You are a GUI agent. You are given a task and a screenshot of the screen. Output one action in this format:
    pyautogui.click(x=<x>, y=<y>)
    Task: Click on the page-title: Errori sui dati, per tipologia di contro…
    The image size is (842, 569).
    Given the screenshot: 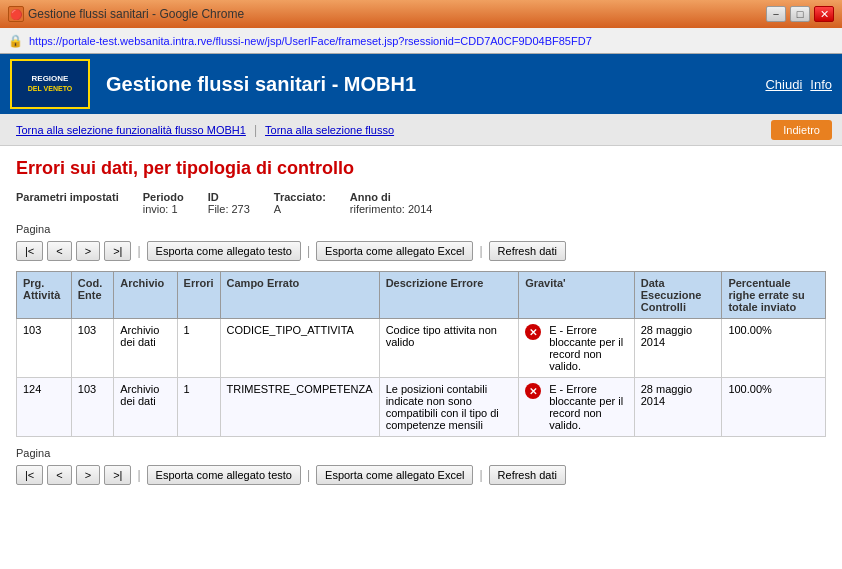 What is the action you would take?
    pyautogui.click(x=421, y=168)
    